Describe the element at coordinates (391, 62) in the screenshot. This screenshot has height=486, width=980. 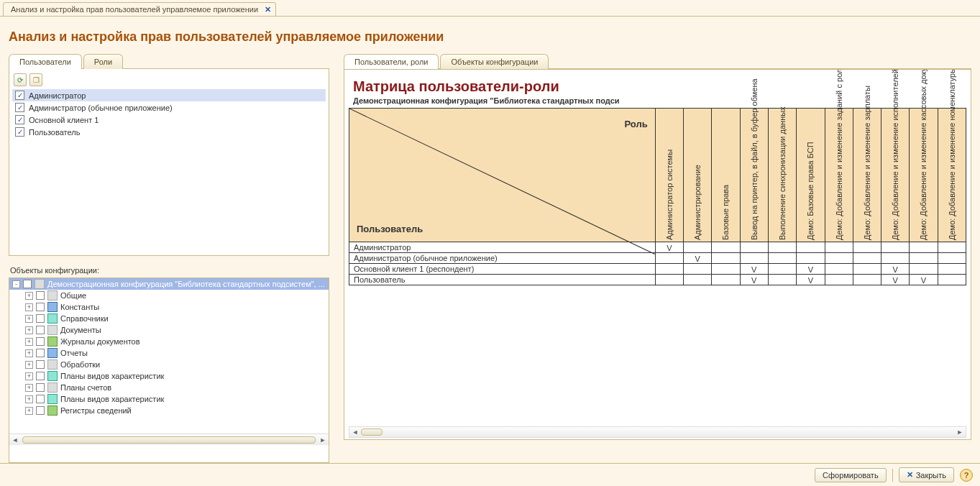
I see `tab-users-roles: Пользователи, роли` at that location.